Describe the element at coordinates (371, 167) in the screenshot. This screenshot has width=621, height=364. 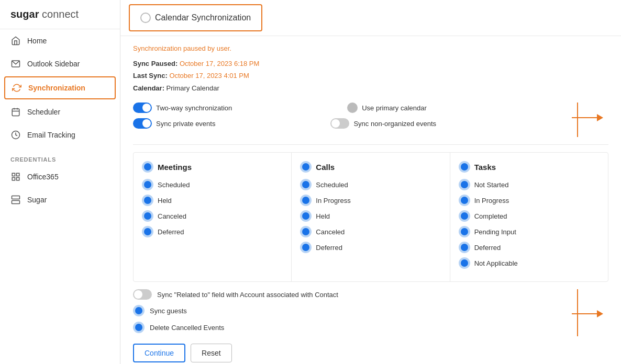
I see `calls-header: Calls` at that location.